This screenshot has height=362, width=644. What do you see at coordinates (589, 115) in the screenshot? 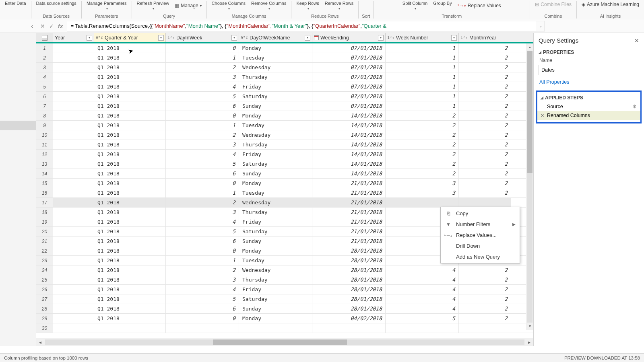
I see `step-renamed-columns: ✕ Renamed Columns` at bounding box center [589, 115].